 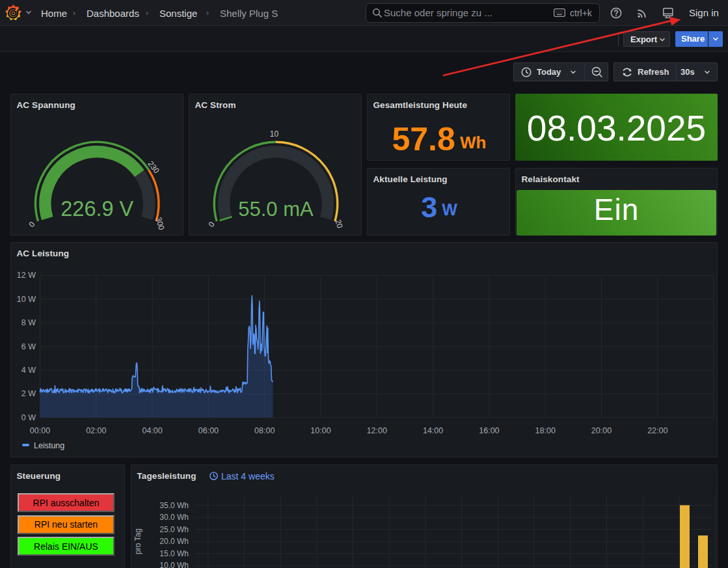 What do you see at coordinates (97, 209) in the screenshot?
I see `svg-text: 226.9 V` at bounding box center [97, 209].